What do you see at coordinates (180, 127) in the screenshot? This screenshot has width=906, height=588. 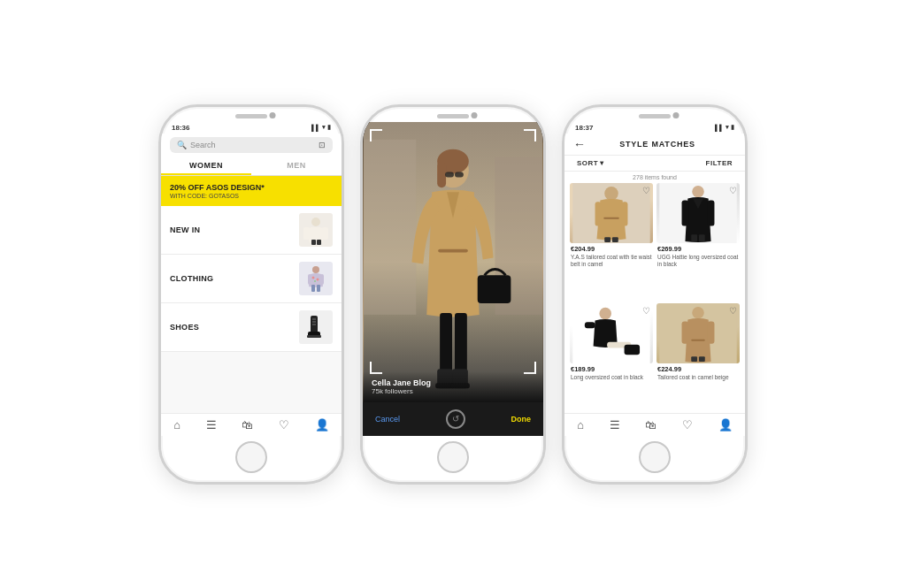 I see `time-display: 18:36` at bounding box center [180, 127].